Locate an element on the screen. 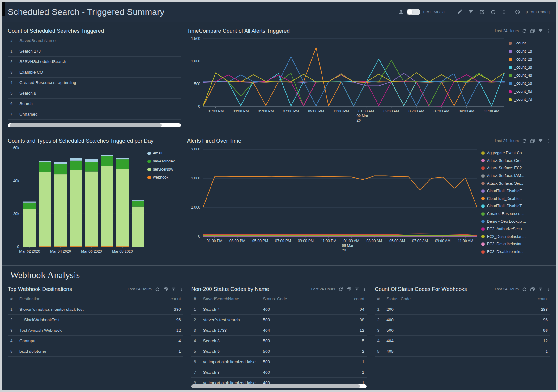 Image resolution: width=558 pixels, height=392 pixels. timecompare-line-chart: 05001,0001,50001:00 PM03:00 PM05:00 PM07… is located at coordinates (348, 80).